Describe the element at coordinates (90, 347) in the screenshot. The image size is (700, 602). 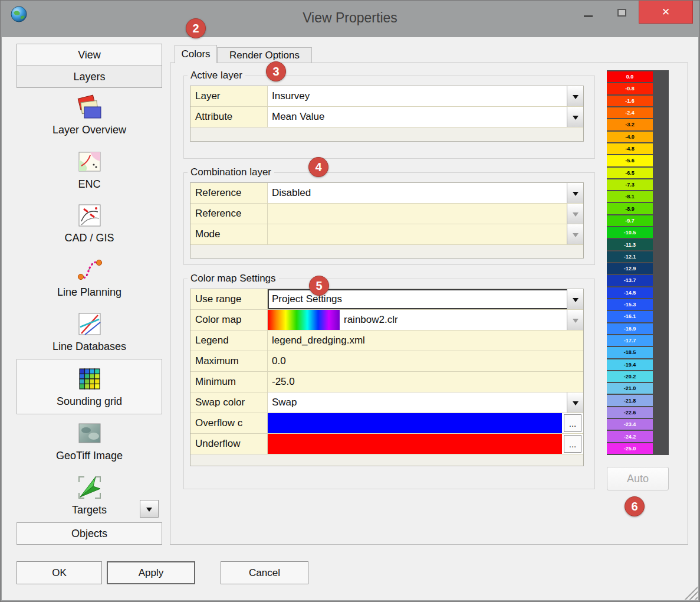
I see `sidebar-item-label: Line Databases` at that location.